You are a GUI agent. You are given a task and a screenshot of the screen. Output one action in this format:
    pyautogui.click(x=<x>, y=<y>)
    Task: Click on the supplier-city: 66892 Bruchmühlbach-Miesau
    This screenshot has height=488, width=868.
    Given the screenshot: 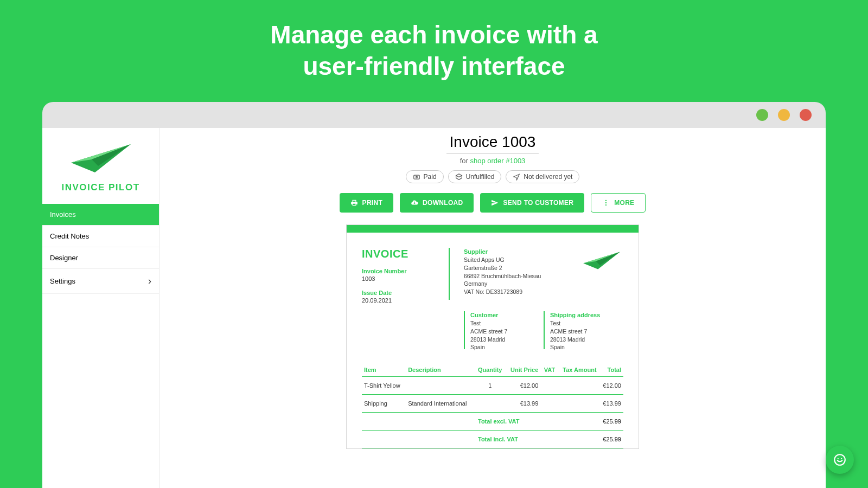 What is the action you would take?
    pyautogui.click(x=505, y=277)
    